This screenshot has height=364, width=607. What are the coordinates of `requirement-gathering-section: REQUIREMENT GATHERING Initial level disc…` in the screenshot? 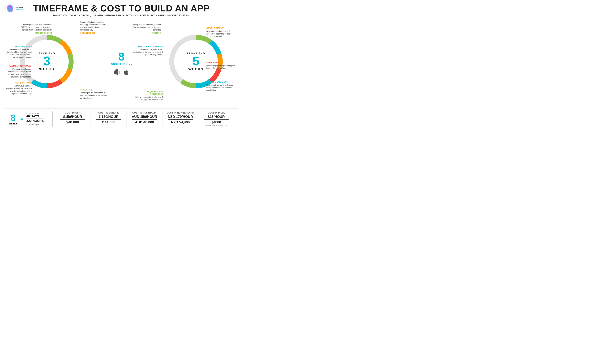 It's located at (148, 96).